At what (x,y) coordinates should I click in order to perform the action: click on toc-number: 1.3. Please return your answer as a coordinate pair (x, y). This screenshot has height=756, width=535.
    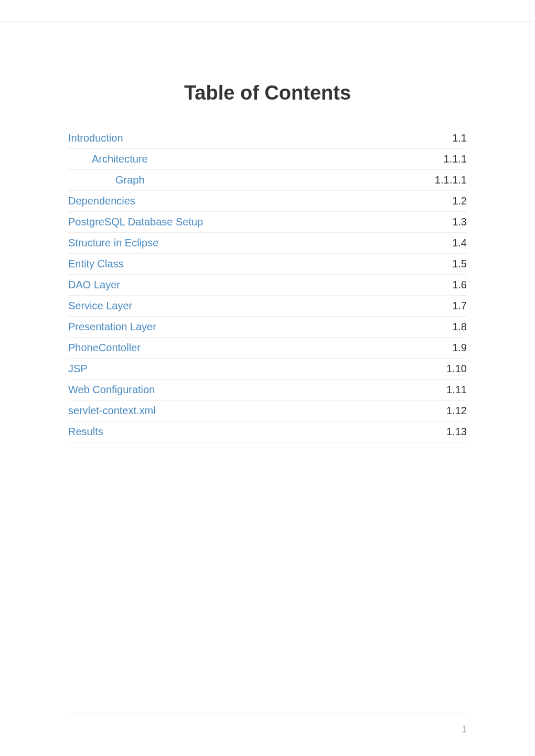
    Looking at the image, I should click on (459, 222).